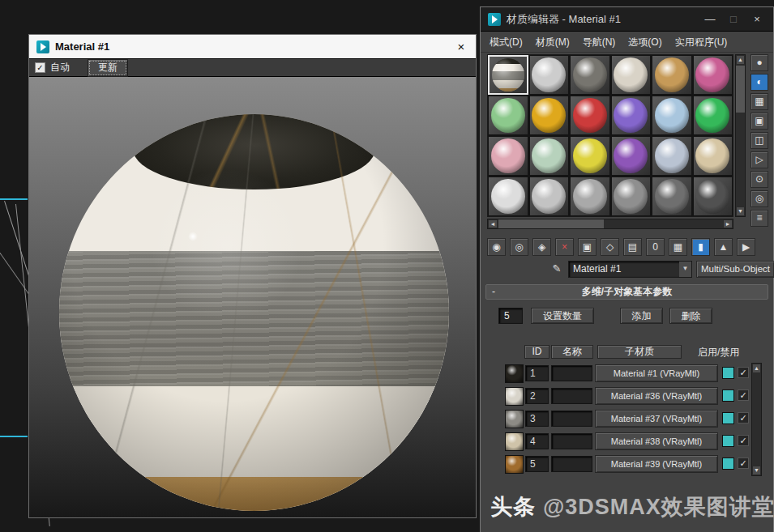 Image resolution: width=774 pixels, height=532 pixels. I want to click on put-material-scene-icon: ◎, so click(519, 247).